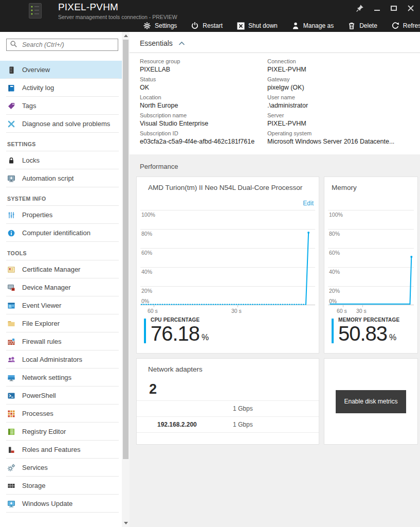 This screenshot has height=527, width=420. I want to click on sidebar-item-device-manager: Device Manager, so click(61, 287).